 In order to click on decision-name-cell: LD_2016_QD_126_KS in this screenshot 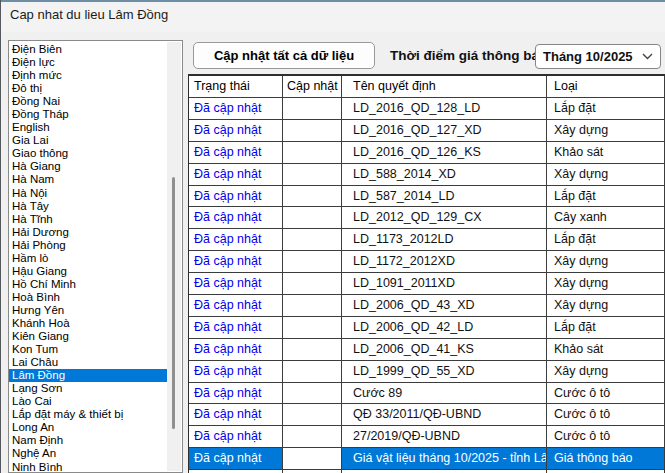, I will do `click(444, 153)`.